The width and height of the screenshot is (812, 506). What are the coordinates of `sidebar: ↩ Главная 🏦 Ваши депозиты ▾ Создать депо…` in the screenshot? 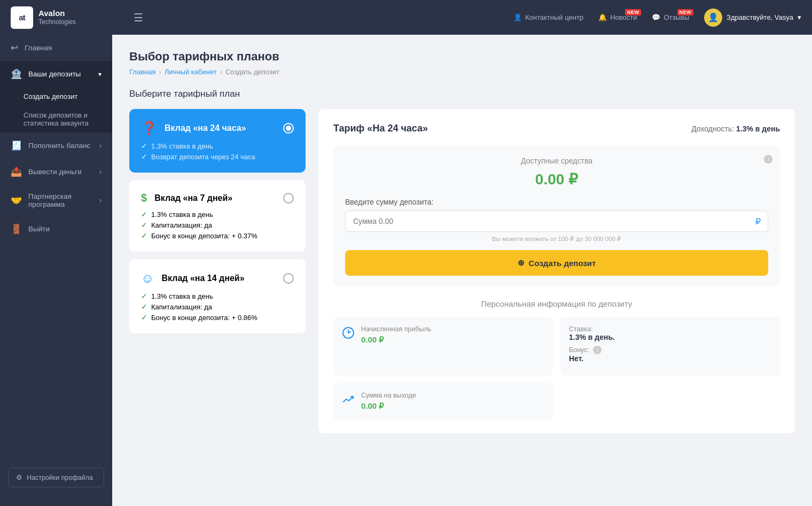 It's located at (56, 270).